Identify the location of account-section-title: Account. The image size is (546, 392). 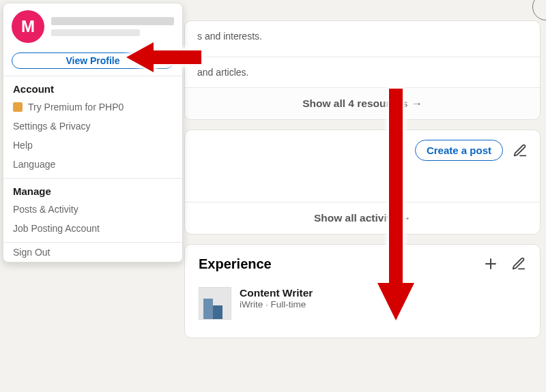
(93, 87).